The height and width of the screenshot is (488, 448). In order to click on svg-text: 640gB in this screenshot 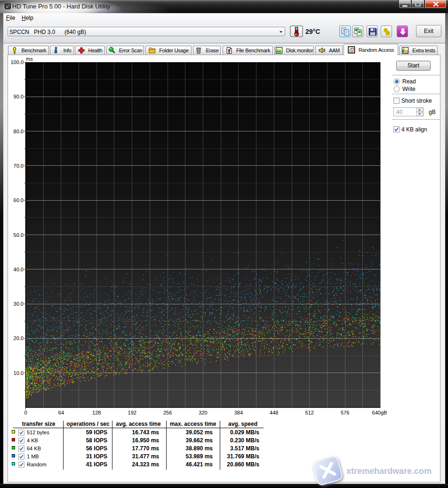, I will do `click(380, 413)`.